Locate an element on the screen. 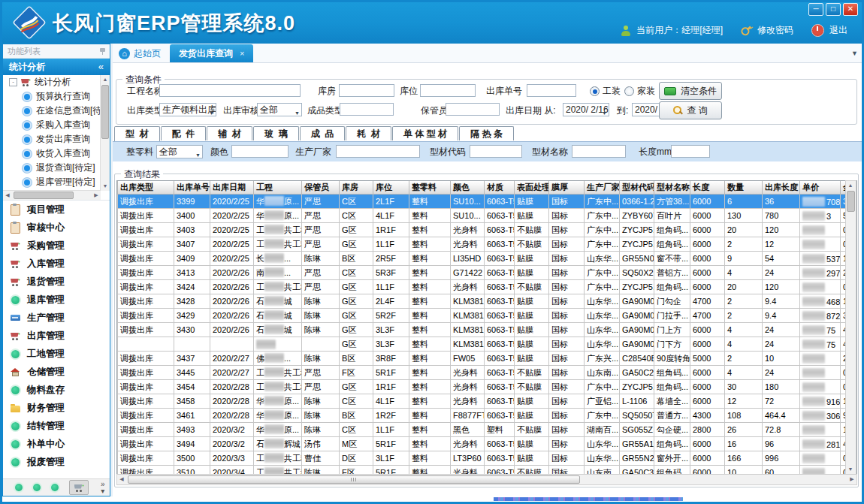 The image size is (864, 504). table-row: 调拨出库34292020/2/26石城陈琳G区5R2F整料KLM38176063… is located at coordinates (488, 315).